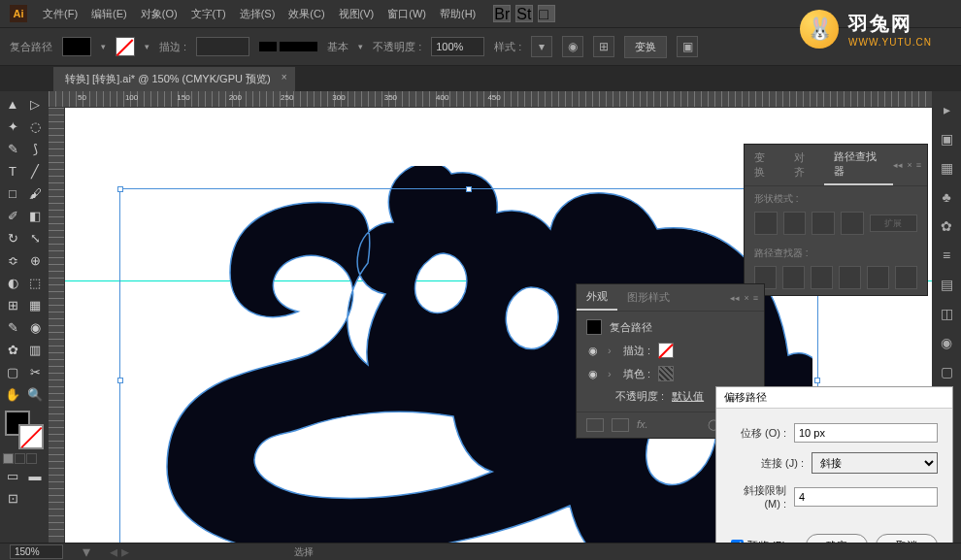  Describe the element at coordinates (643, 425) in the screenshot. I see `add-effect-button: fx.` at that location.